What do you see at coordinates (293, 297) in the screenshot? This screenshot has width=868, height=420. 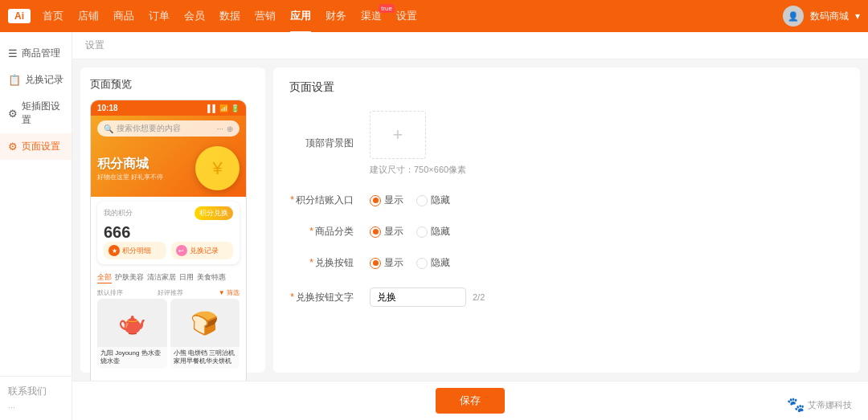 I see `required-mark-4: *` at bounding box center [293, 297].